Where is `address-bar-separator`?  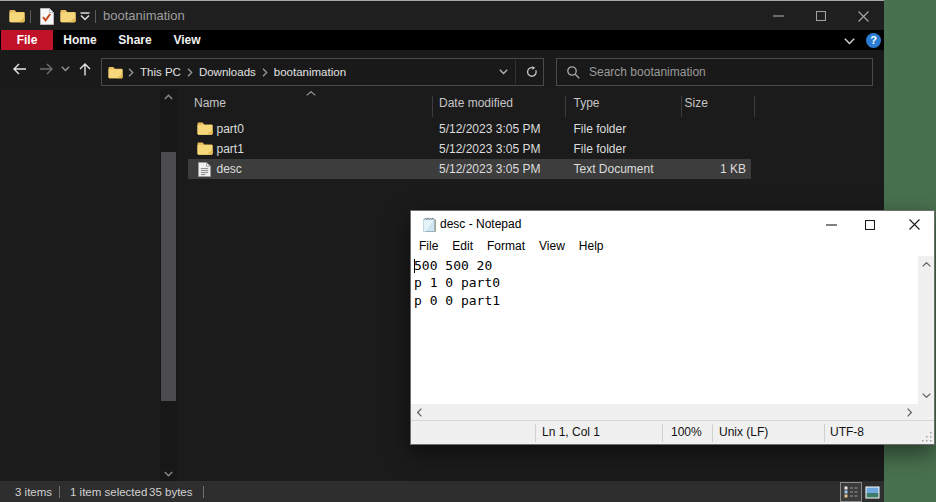 address-bar-separator is located at coordinates (516, 72).